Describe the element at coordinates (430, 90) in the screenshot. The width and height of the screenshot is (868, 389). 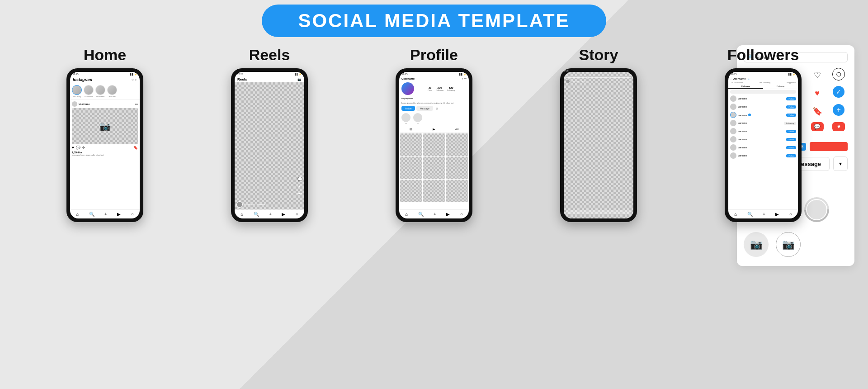
I see `posts-label: Posts` at that location.